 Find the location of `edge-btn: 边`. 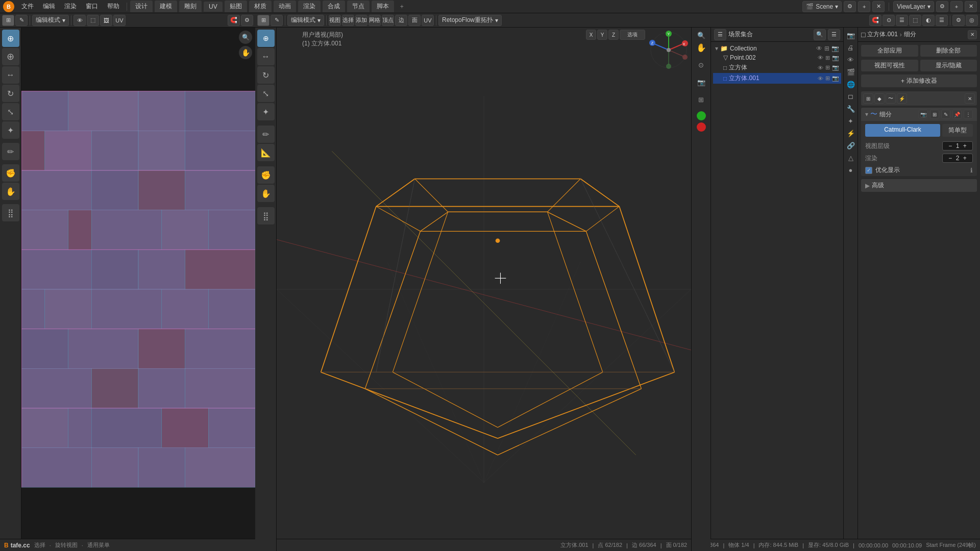

edge-btn: 边 is located at coordinates (401, 20).